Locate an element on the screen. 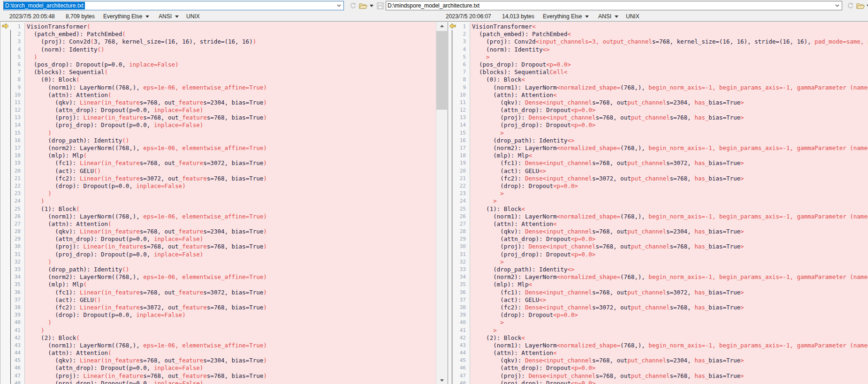  line-number: 42 is located at coordinates (13, 338).